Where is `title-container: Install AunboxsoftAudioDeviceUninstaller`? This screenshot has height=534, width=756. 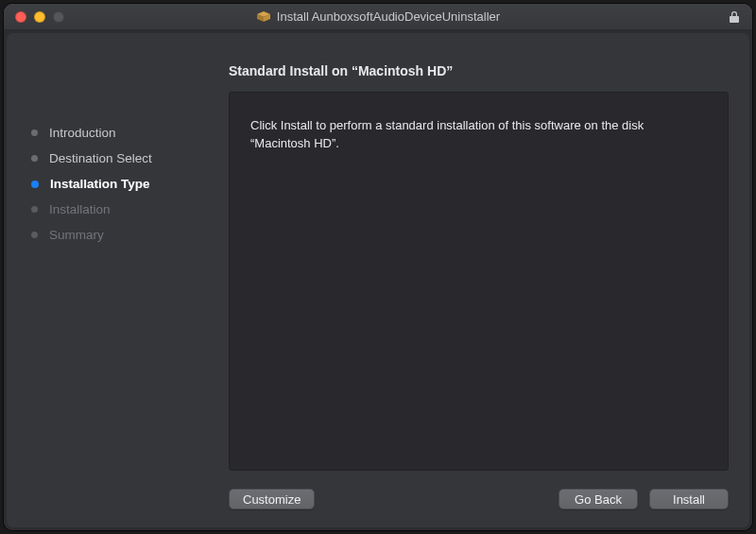
title-container: Install AunboxsoftAudioDeviceUninstaller is located at coordinates (378, 17).